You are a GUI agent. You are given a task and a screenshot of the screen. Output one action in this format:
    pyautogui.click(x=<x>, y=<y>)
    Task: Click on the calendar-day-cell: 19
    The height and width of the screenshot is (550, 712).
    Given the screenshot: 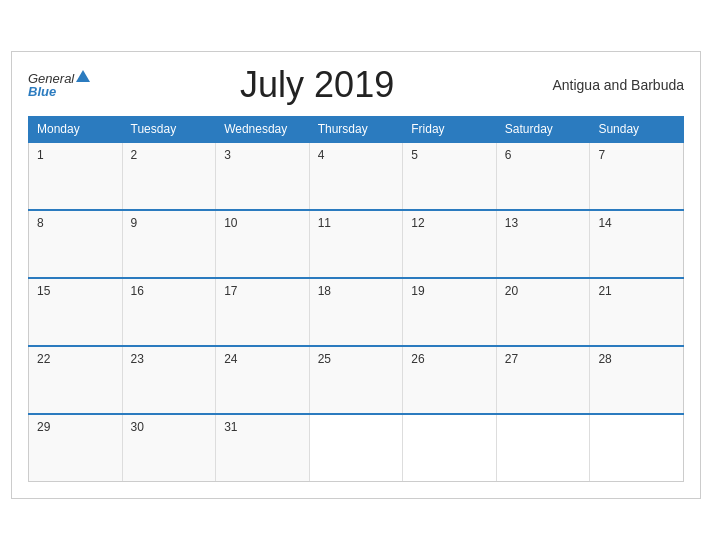 What is the action you would take?
    pyautogui.click(x=450, y=312)
    